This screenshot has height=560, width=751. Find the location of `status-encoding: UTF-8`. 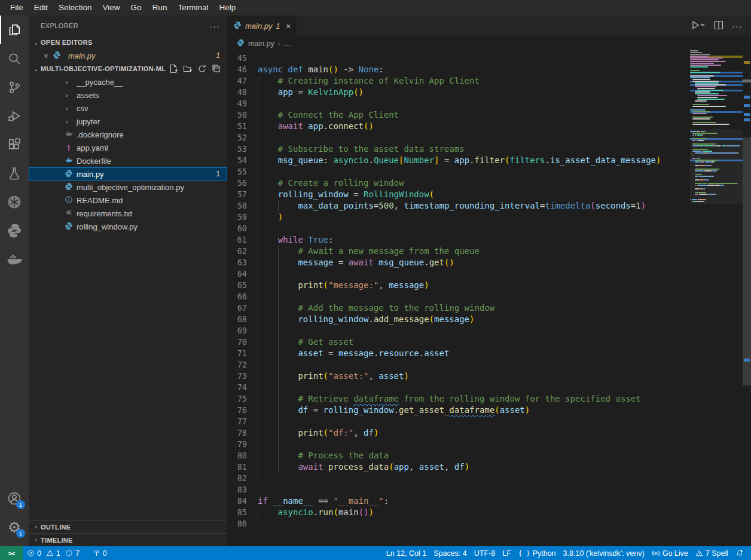

status-encoding: UTF-8 is located at coordinates (484, 553).